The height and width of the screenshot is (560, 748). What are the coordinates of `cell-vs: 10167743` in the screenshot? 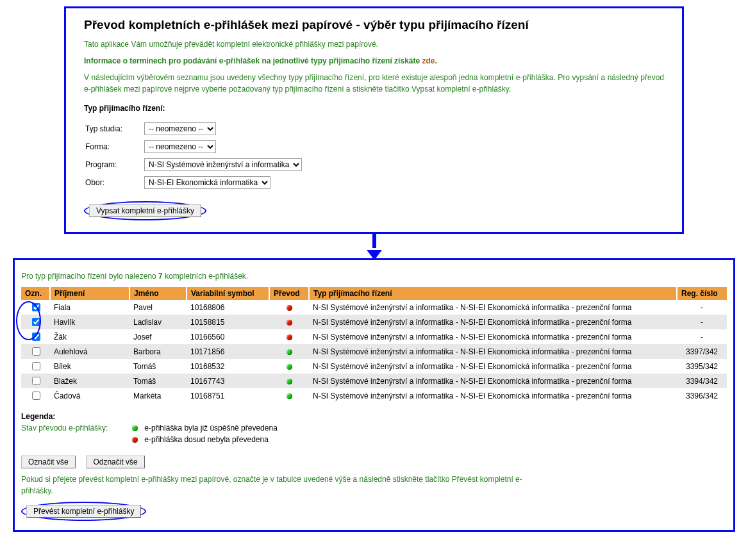 It's located at (228, 381).